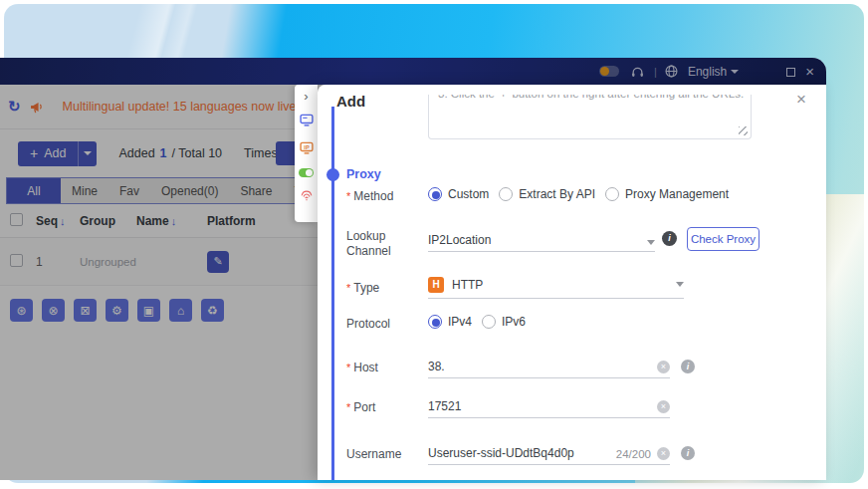  What do you see at coordinates (360, 407) in the screenshot?
I see `port-label: Port` at bounding box center [360, 407].